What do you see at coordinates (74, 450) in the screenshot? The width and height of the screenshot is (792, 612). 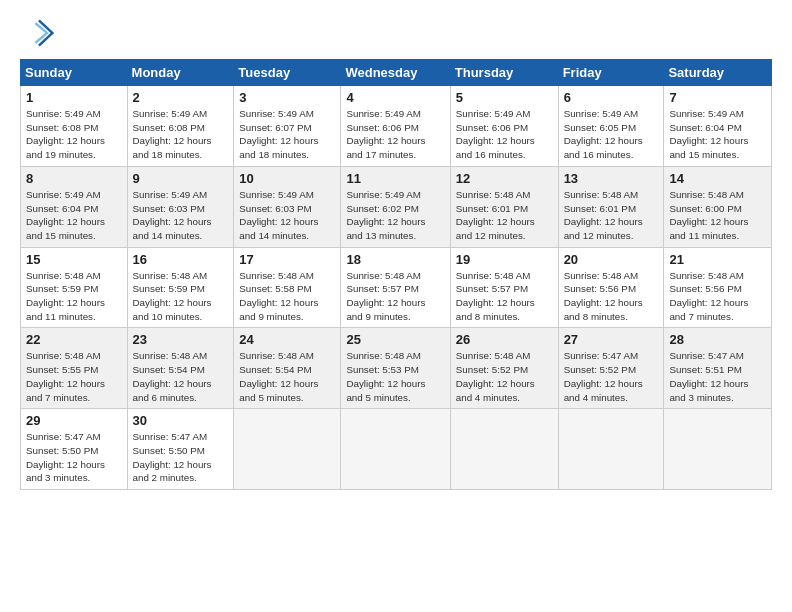 I see `calendar-cell: 29Sunrise: 5:47 AM Sunset: 5:50 PM Dayli…` at bounding box center [74, 450].